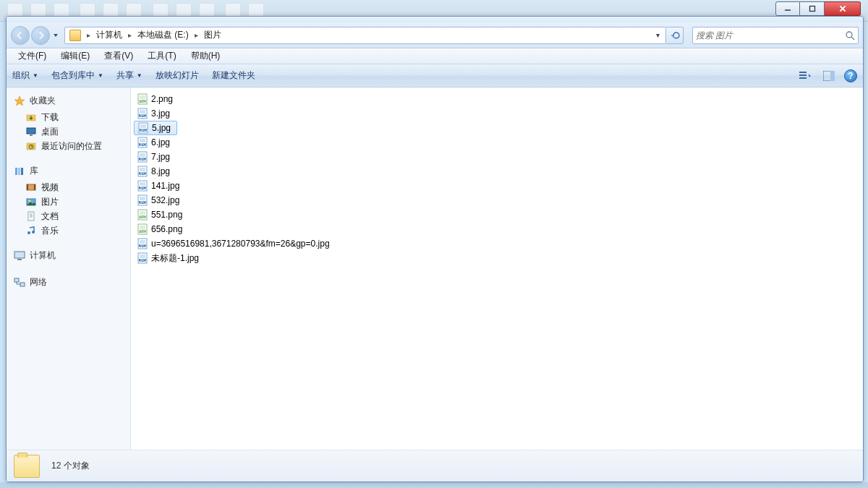  What do you see at coordinates (31, 202) in the screenshot?
I see `pictures-library-icon` at bounding box center [31, 202].